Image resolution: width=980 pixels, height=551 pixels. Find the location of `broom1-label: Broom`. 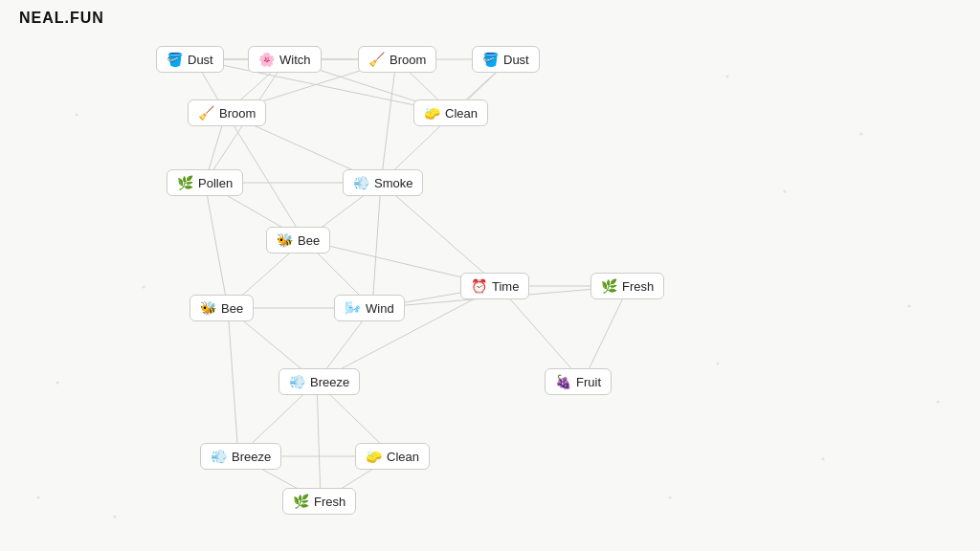

broom1-label: Broom is located at coordinates (408, 59).